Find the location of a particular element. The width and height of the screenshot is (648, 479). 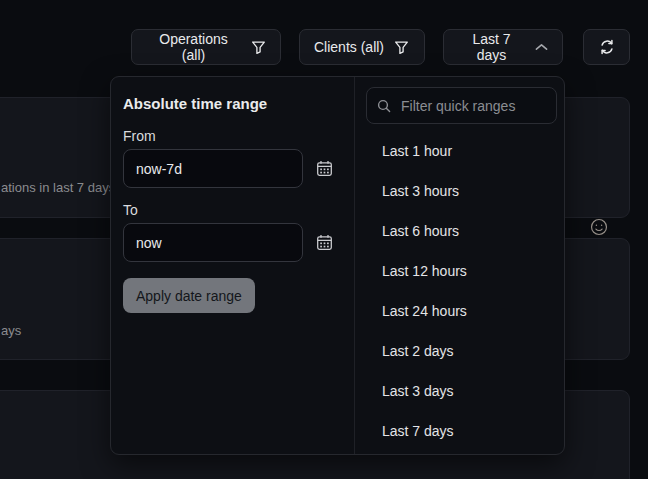

search-icon is located at coordinates (384, 106).